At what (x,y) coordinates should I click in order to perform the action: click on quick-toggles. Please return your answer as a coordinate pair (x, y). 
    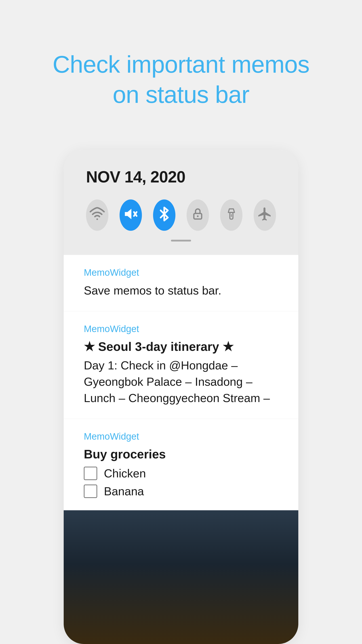
    Looking at the image, I should click on (181, 215).